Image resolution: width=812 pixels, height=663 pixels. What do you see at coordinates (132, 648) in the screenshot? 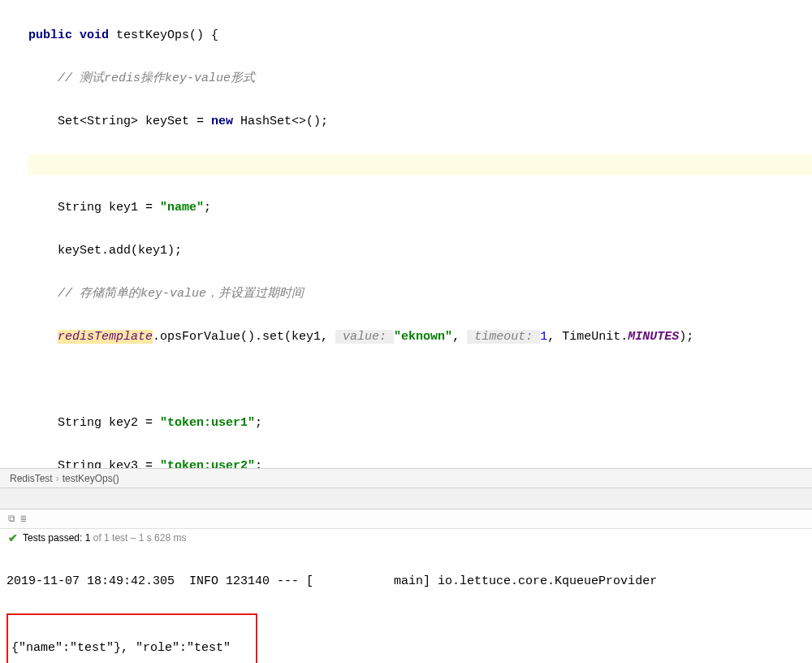
I see `console-output-line: {"name":"test"}, "role":"test"` at bounding box center [132, 648].